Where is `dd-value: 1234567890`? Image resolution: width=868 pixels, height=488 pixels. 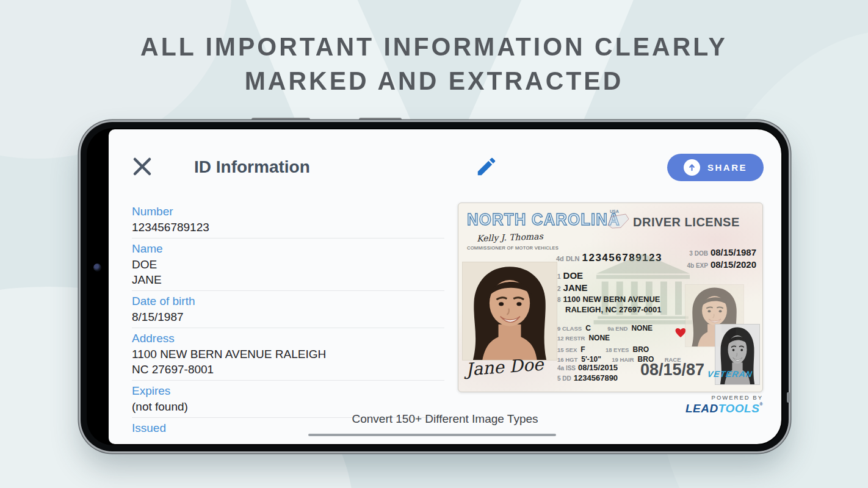 dd-value: 1234567890 is located at coordinates (596, 378).